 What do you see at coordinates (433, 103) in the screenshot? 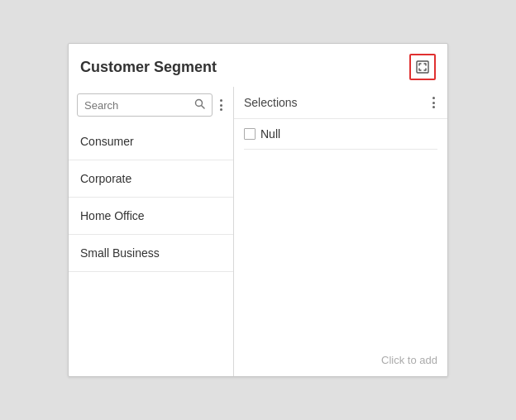
I see `selections-menu-button` at bounding box center [433, 103].